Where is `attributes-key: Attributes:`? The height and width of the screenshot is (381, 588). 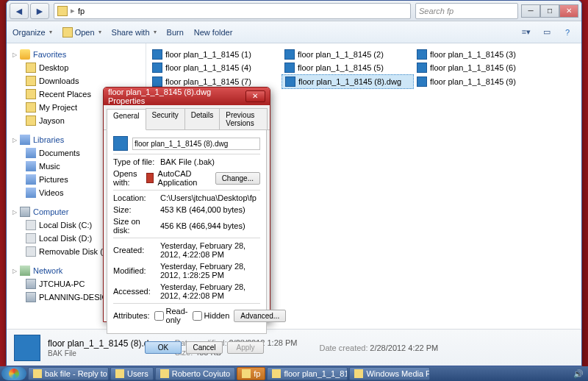 attributes-key: Attributes: is located at coordinates (132, 316).